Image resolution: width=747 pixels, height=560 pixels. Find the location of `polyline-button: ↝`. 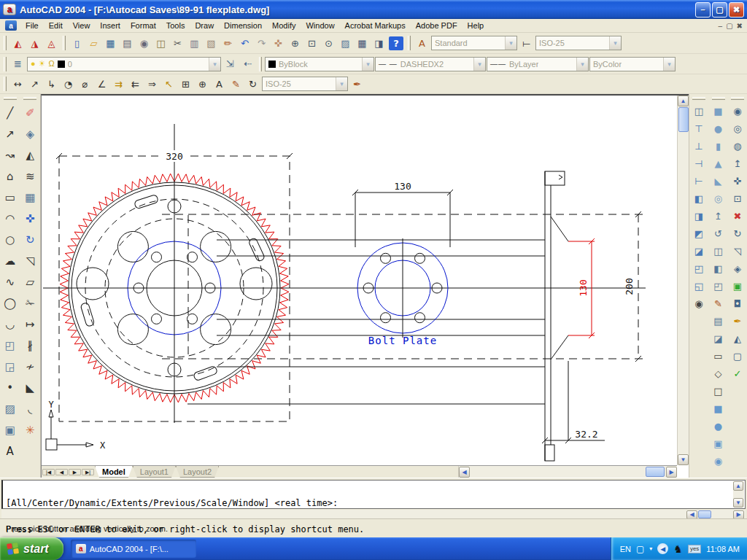

polyline-button: ↝ is located at coordinates (10, 155).